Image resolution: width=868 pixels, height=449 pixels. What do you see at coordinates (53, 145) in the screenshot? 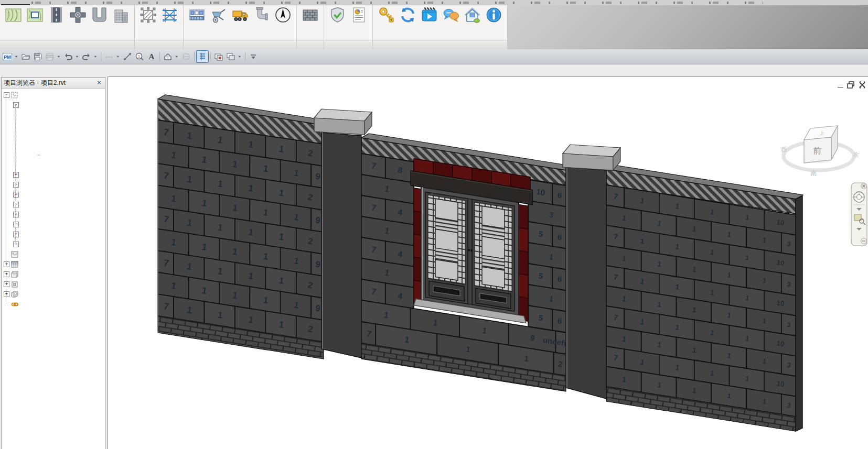
I see `tree-item-场地` at bounding box center [53, 145].